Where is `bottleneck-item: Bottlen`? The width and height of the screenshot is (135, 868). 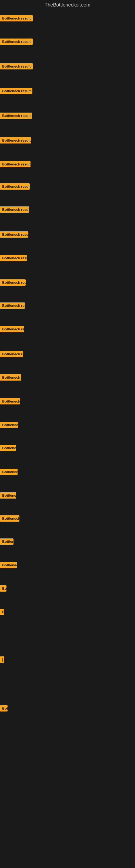
bottleneck-item: Bottlen is located at coordinates (7, 542).